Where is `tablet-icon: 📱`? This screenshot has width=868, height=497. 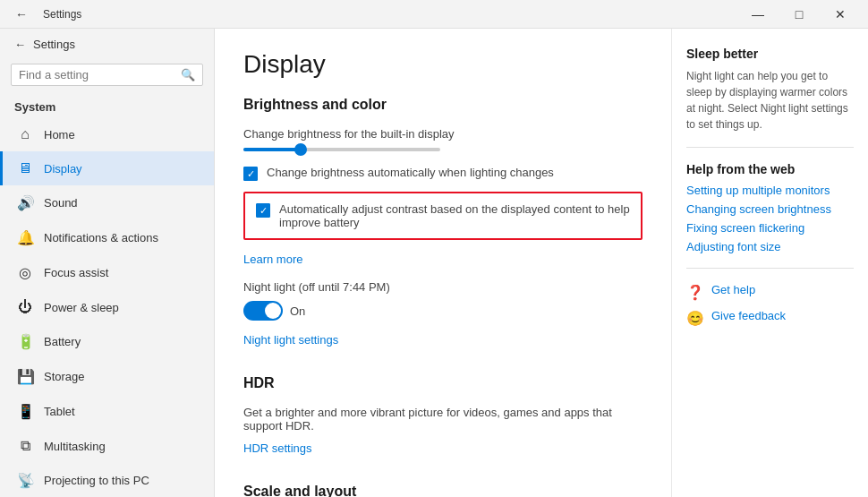
tablet-icon: 📱 is located at coordinates (25, 412).